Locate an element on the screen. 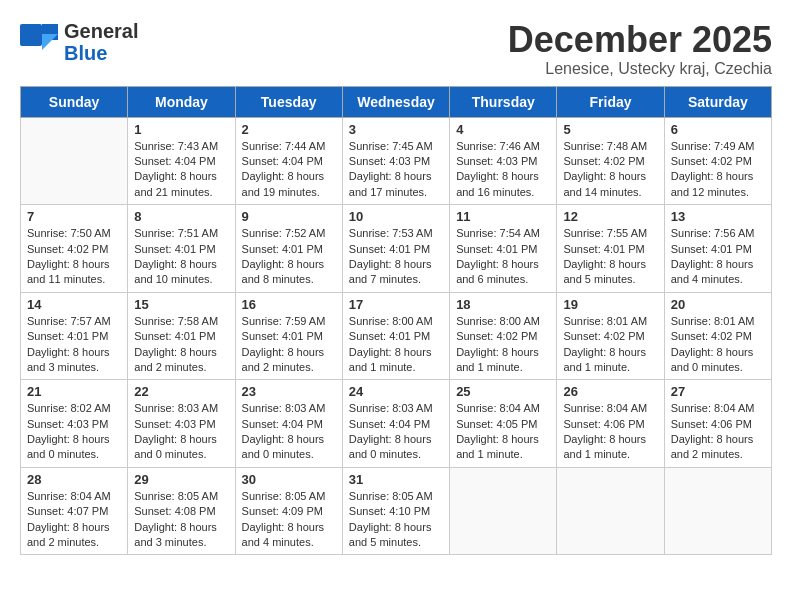 The height and width of the screenshot is (612, 792). weekday-header-tuesday: Tuesday is located at coordinates (288, 102).